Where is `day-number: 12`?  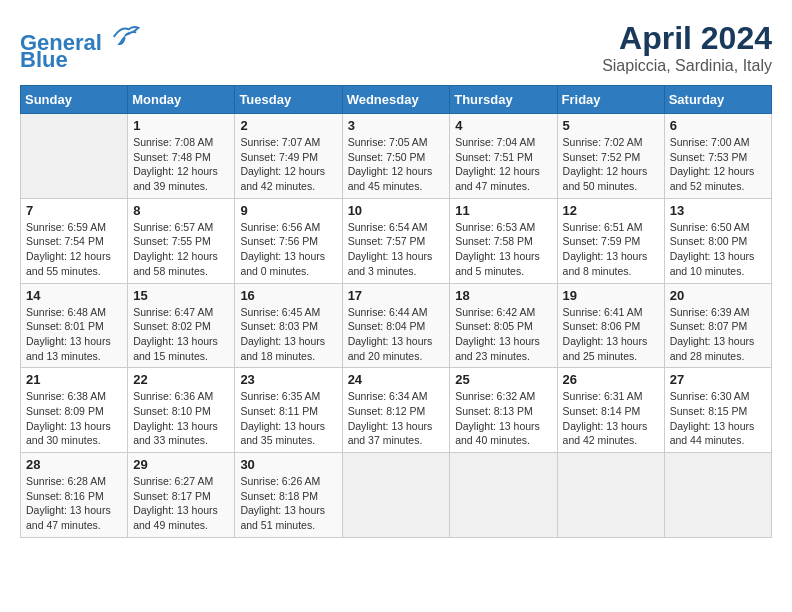 day-number: 12 is located at coordinates (611, 210).